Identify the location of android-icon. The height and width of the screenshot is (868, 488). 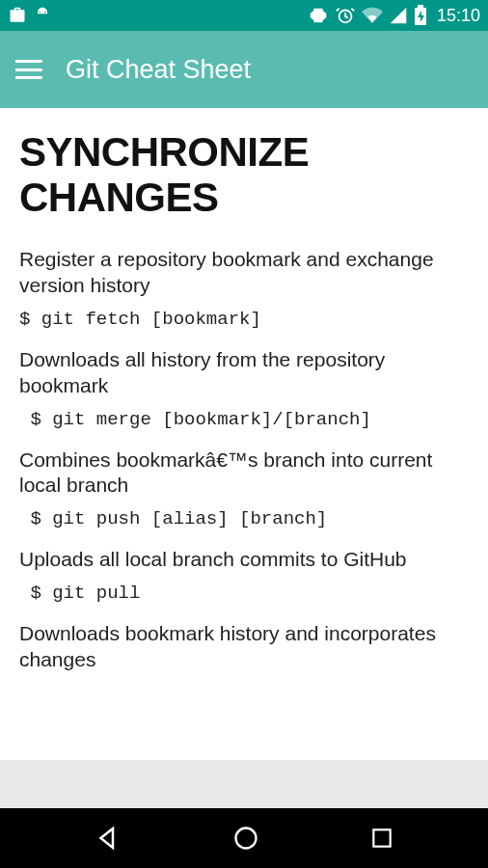
(42, 15).